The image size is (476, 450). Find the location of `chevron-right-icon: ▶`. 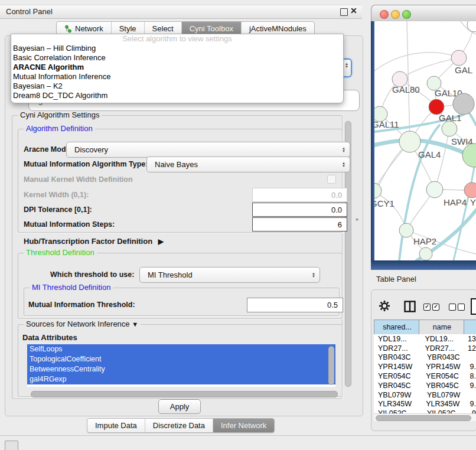

chevron-right-icon: ▶ is located at coordinates (161, 242).